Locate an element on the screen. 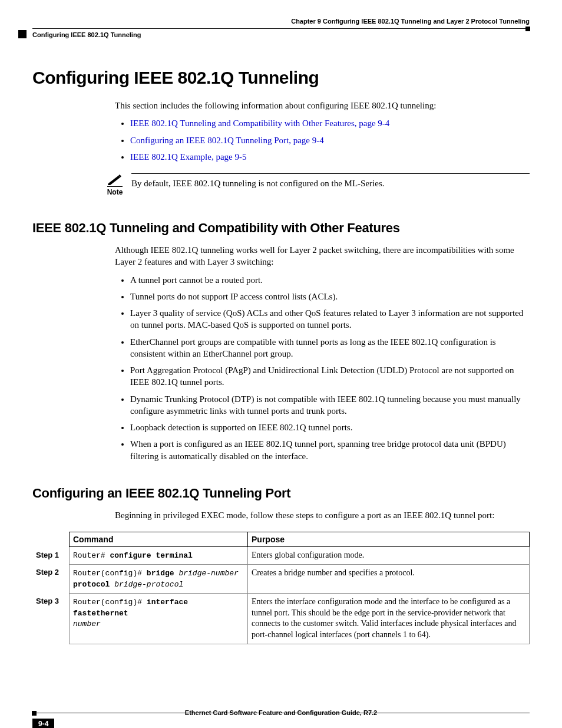 The image size is (562, 728). step-label: Step 2 is located at coordinates (51, 579).